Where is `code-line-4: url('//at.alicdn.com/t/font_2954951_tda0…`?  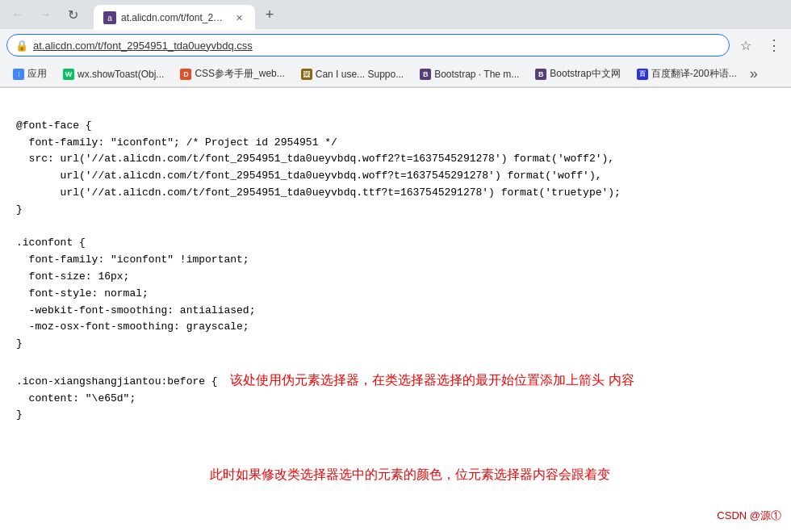
code-line-4: url('//at.alicdn.com/t/font_2954951_tda0… is located at coordinates (309, 176).